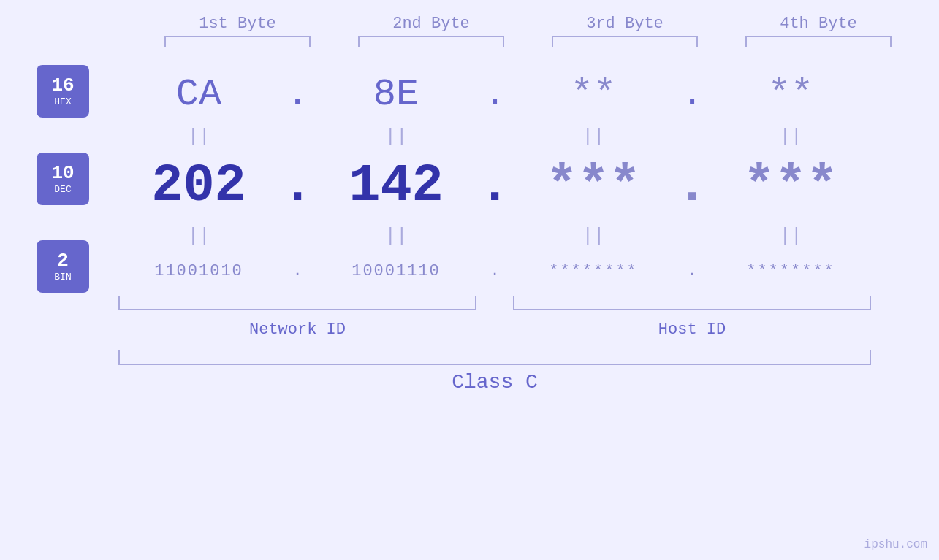  Describe the element at coordinates (529, 271) in the screenshot. I see `bin-row: 11001010 . 10001110 . ******** .` at that location.